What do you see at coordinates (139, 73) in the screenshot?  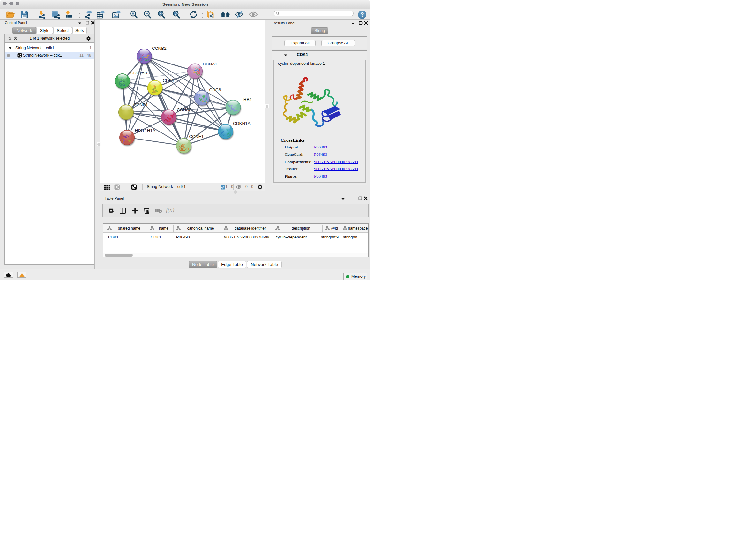 I see `svg-text: CDC25B` at bounding box center [139, 73].